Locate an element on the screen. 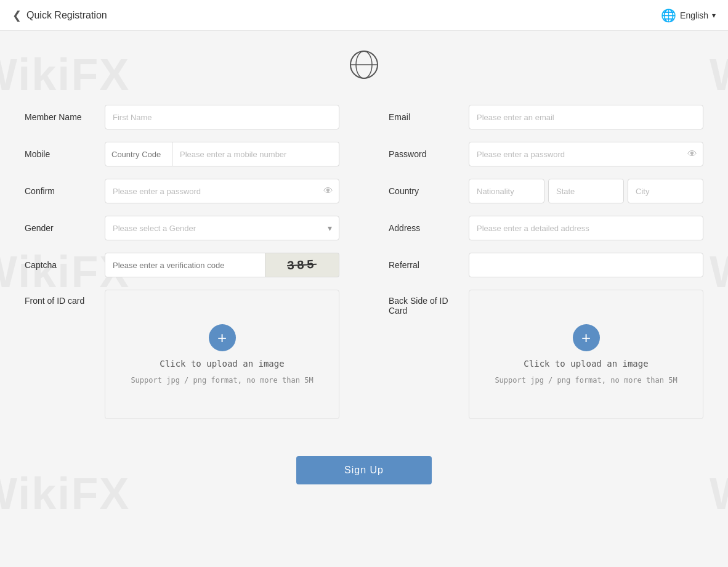 The image size is (728, 567). back-id-label: Back Side of ID Card is located at coordinates (429, 303).